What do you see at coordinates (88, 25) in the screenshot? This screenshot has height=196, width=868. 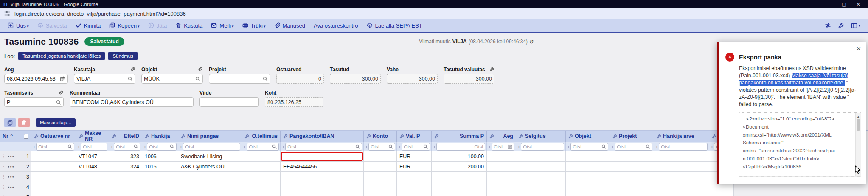 I see `toolbar-button-kinnita: Kinnita` at bounding box center [88, 25].